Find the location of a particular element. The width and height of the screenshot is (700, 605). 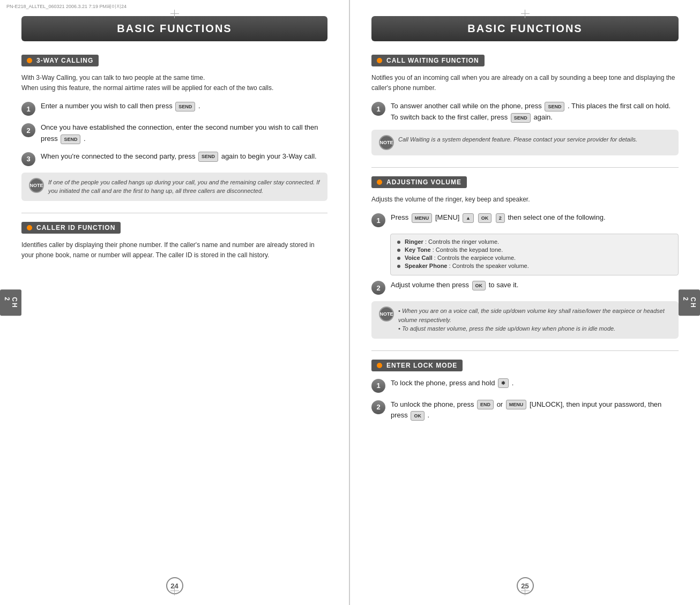

cw-step-num-1: 1 is located at coordinates (378, 109).